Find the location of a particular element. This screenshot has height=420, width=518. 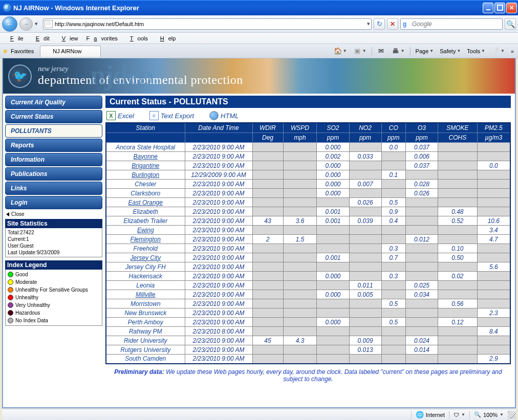

back-button: ← is located at coordinates (10, 24).